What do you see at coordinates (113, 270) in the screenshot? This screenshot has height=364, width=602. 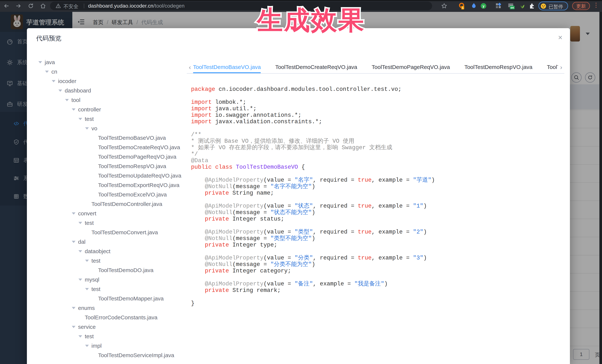 I see `tree-file: ToolTestDemoDO.java` at bounding box center [113, 270].